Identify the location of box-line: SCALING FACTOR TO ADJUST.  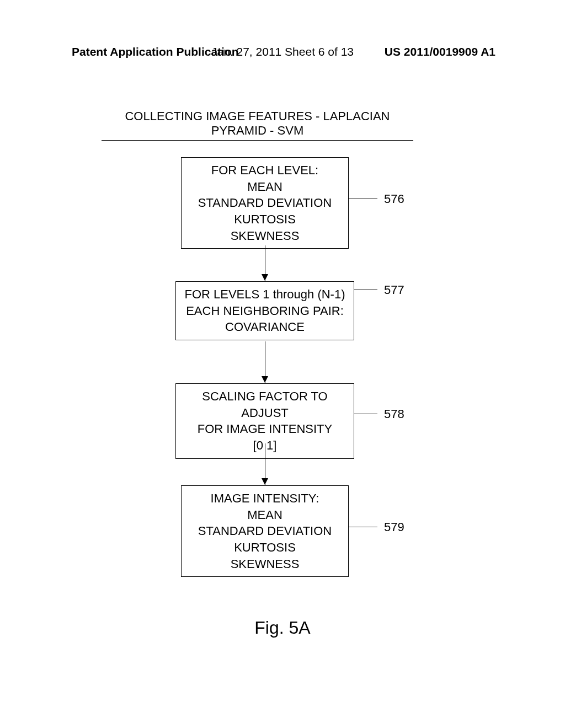
(265, 405).